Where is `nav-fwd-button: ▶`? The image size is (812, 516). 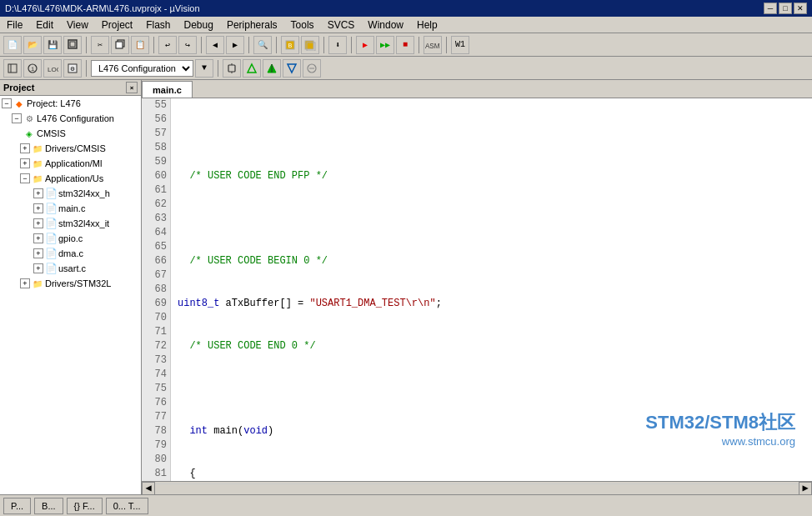
nav-fwd-button: ▶ is located at coordinates (235, 45).